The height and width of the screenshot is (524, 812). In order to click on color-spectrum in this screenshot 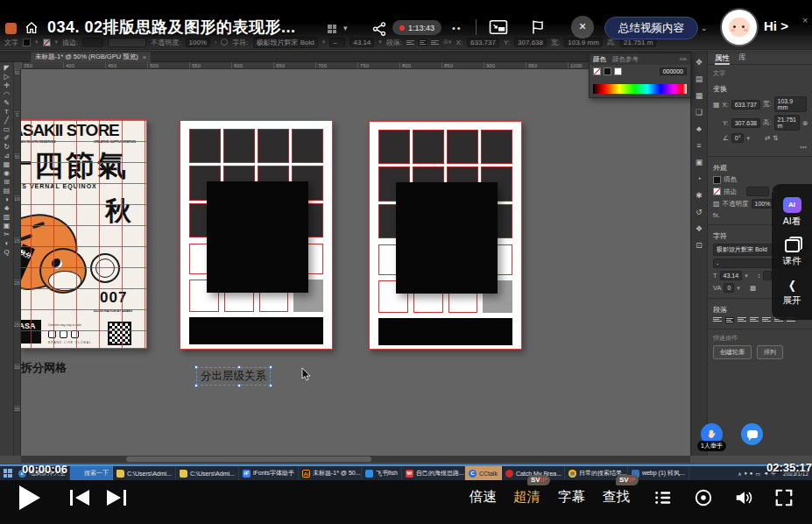, I will do `click(639, 89)`.